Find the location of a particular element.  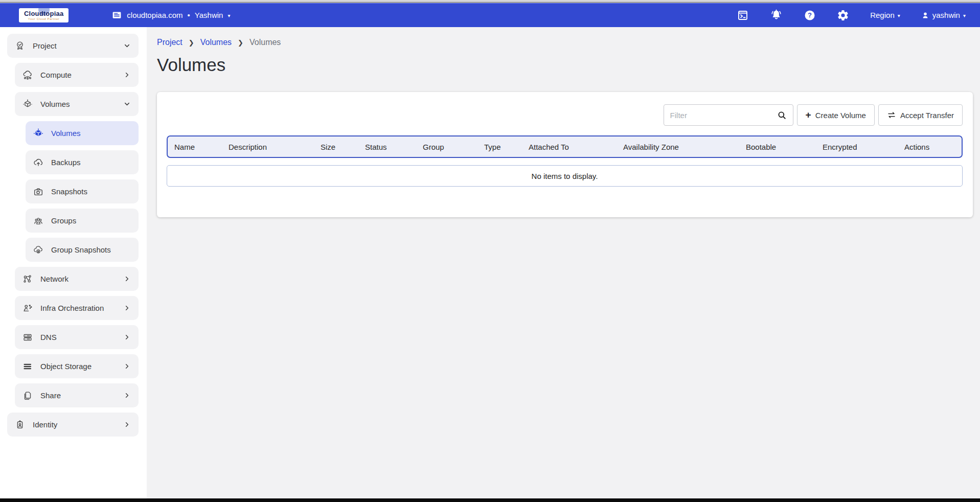

column-header-size: Size is located at coordinates (343, 147).